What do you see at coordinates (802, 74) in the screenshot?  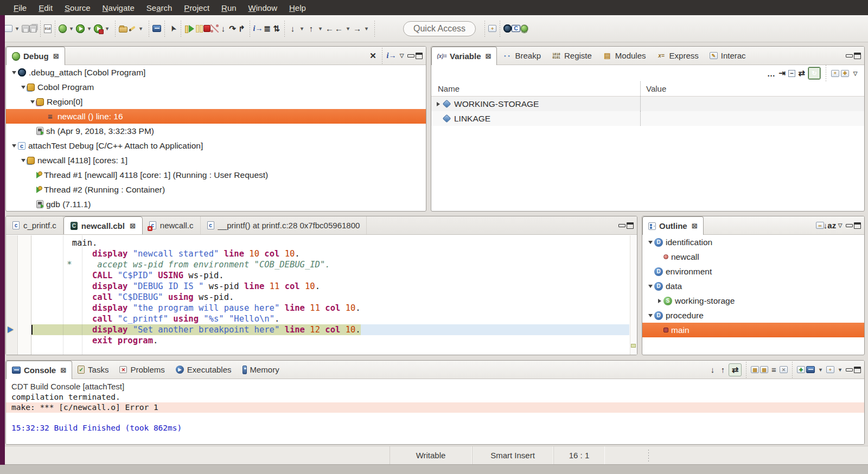 I see `refresh-icon: ⇄` at bounding box center [802, 74].